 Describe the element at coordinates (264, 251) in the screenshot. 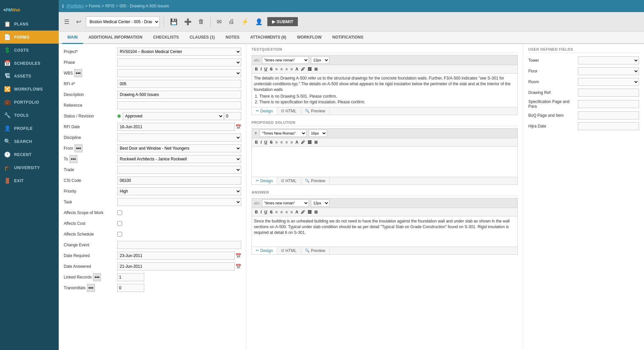

I see `answer-tab-design: ✏ Design` at that location.